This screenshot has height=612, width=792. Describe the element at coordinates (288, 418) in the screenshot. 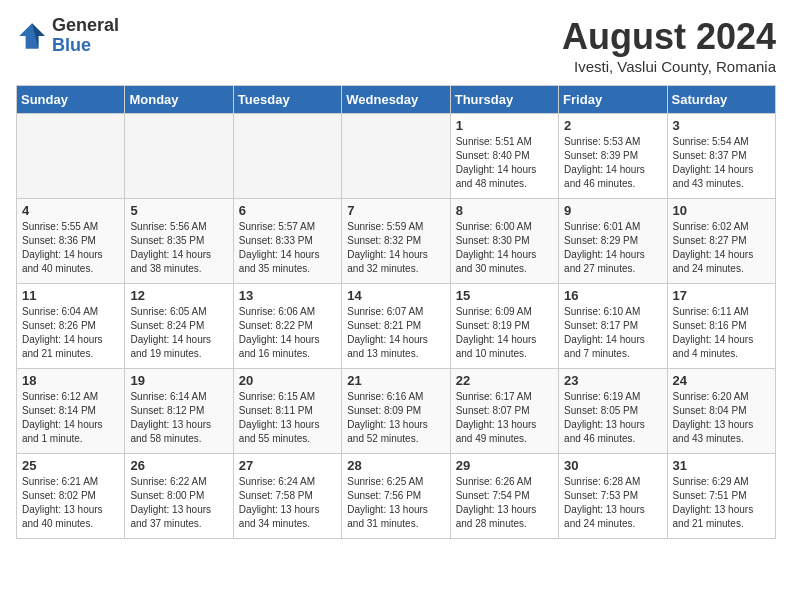

I see `day-info: Sunrise: 6:15 AM Sunset: 8:11 PM Dayligh…` at that location.